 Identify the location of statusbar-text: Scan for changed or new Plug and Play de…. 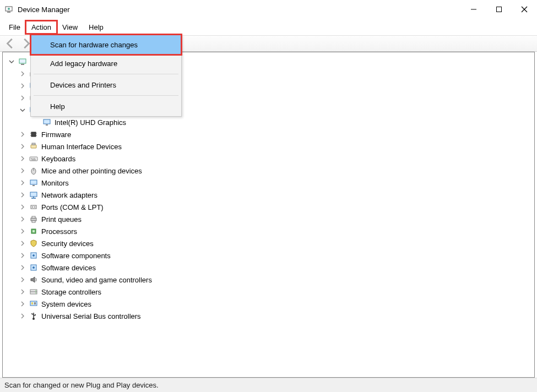
(82, 385).